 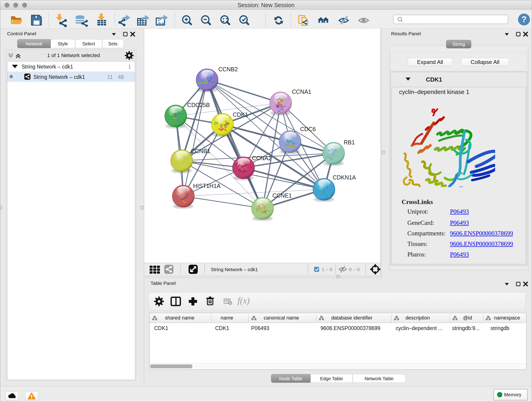 I want to click on svg-text: CCNE1, so click(x=282, y=195).